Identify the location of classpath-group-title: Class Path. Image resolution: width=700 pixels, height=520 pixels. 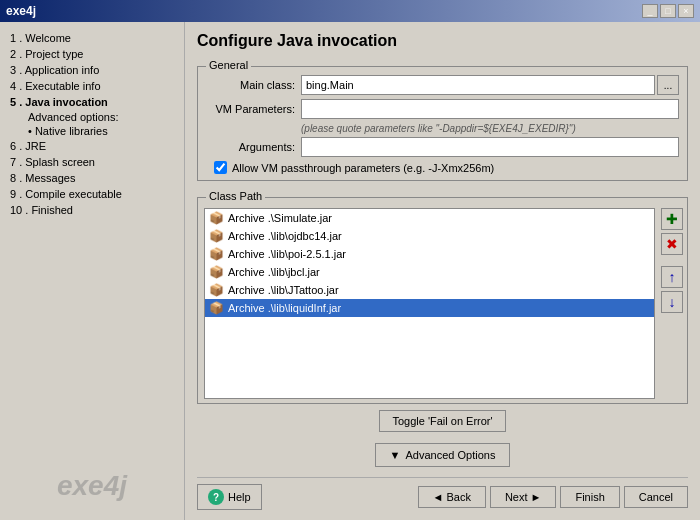
(236, 196).